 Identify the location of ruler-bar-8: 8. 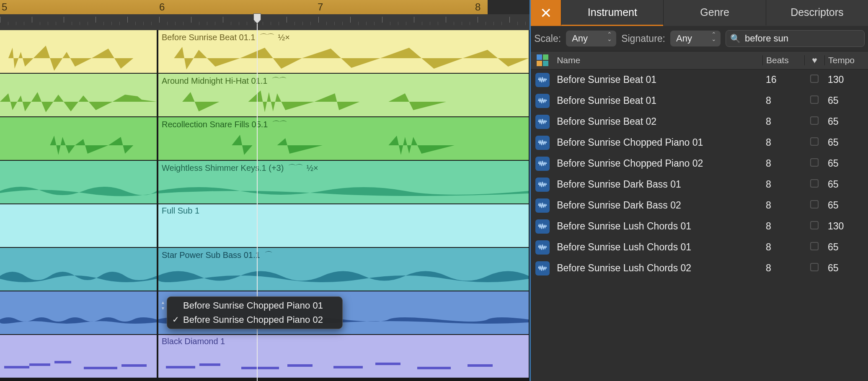
(478, 7).